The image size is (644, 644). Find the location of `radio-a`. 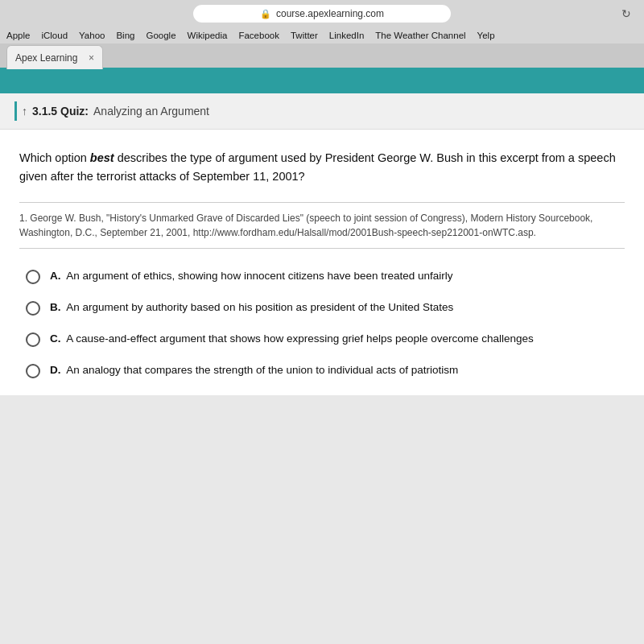

radio-a is located at coordinates (33, 277).